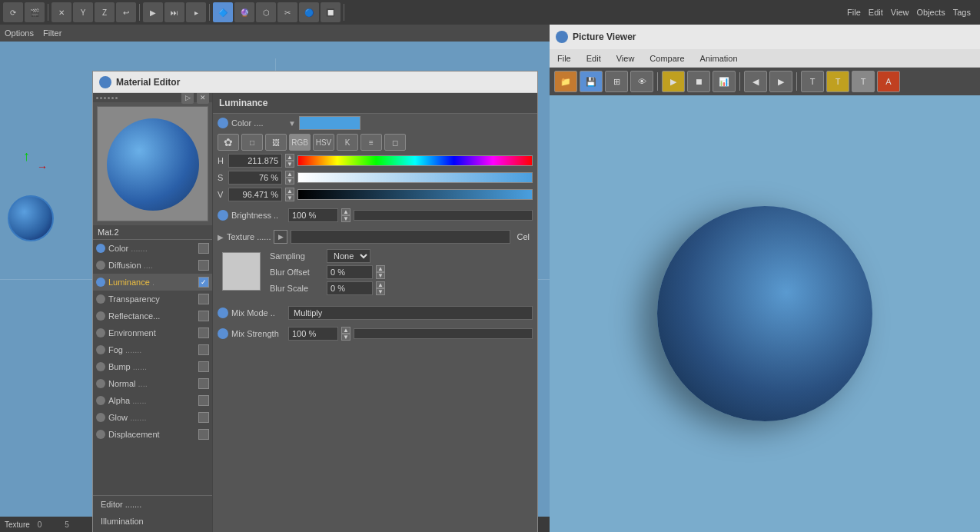 This screenshot has height=532, width=980. Describe the element at coordinates (642, 81) in the screenshot. I see `pv-btn-eye: 👁` at that location.